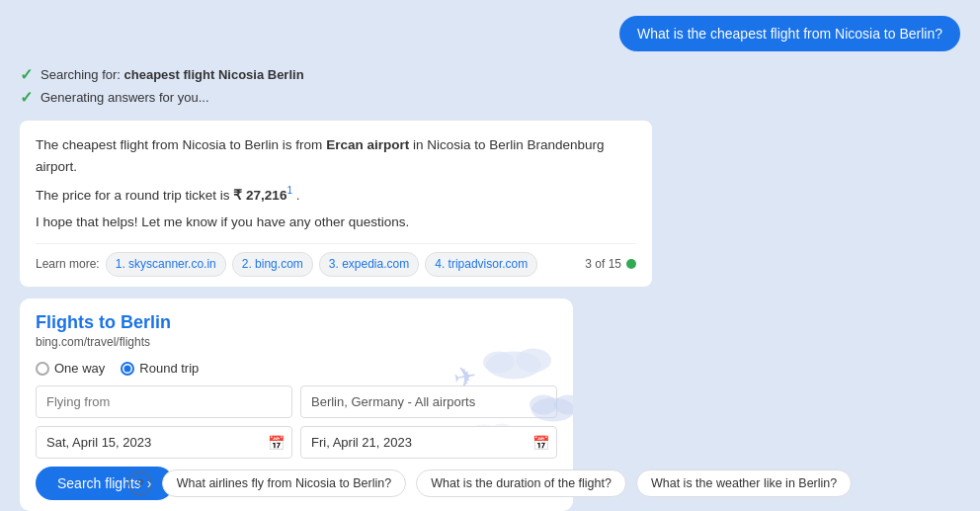 The height and width of the screenshot is (511, 980). Describe the element at coordinates (490, 75) in the screenshot. I see `status-row-1: ✓ Searching for: cheapest flight Nicosia…` at that location.